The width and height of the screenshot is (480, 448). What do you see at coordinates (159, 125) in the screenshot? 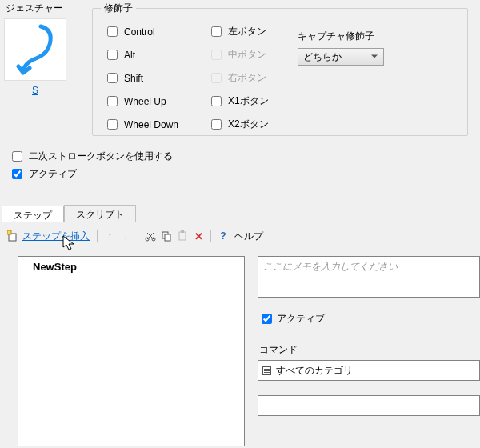
I see `mod-wheeldown: Wheel Down` at bounding box center [159, 125].